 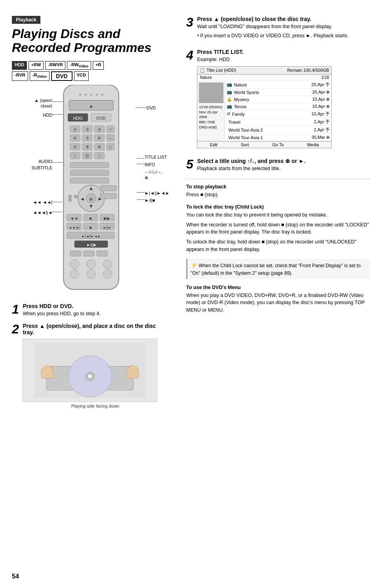 I want to click on badge-rwvr: -RWVR, so click(x=55, y=65).